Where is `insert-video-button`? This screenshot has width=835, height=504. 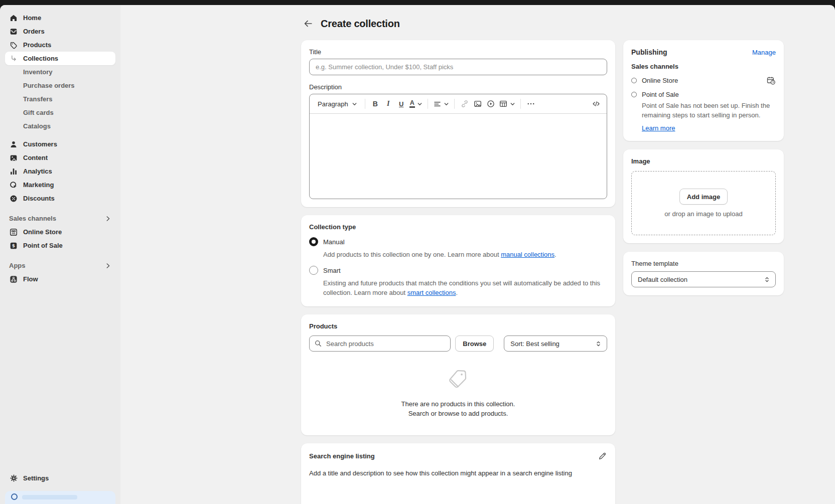 insert-video-button is located at coordinates (491, 104).